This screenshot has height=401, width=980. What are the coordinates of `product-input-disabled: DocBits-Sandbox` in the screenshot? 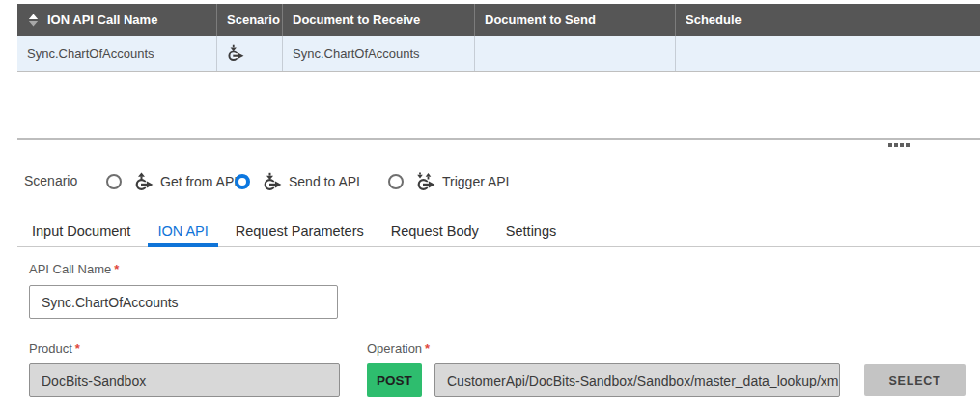 It's located at (184, 381).